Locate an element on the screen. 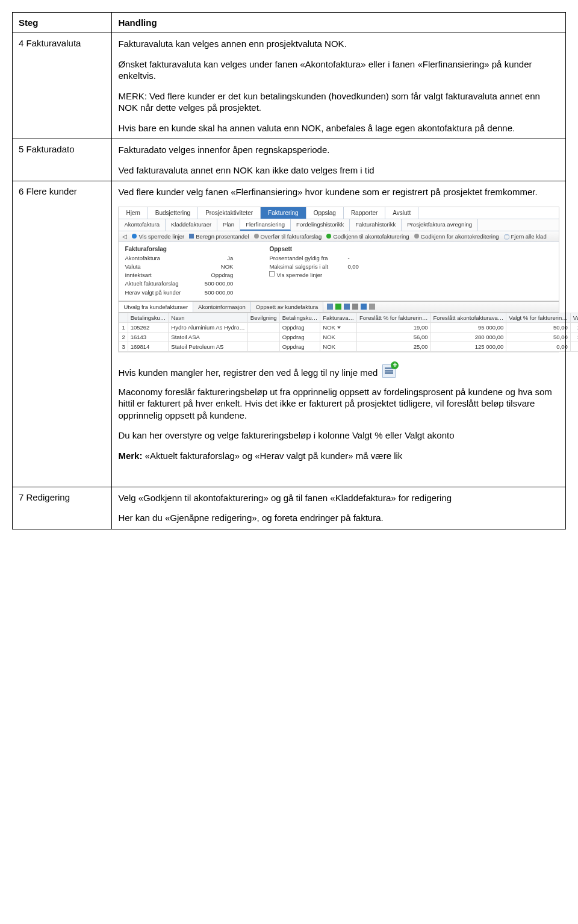  inner-tab: Oppsett av kundefaktura is located at coordinates (288, 307).